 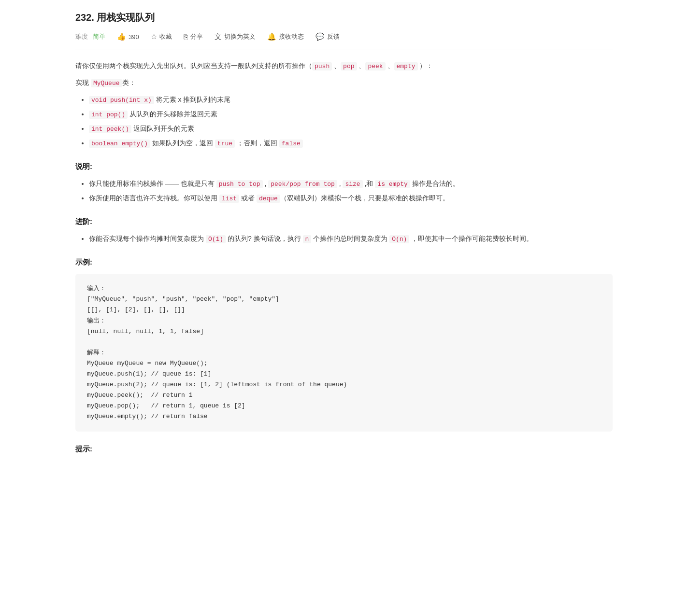 What do you see at coordinates (351, 198) in the screenshot?
I see `list-item: 你所使用的语言也许不支持栈。你可以使用 list 或者 deque（双端队列）来…` at bounding box center [351, 198].